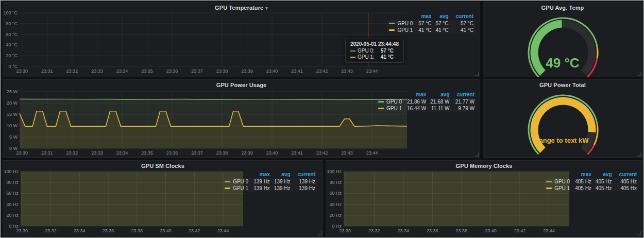 Image resolution: width=644 pixels, height=238 pixels. I want to click on memory-clocks-chart: 0 Hz20 Hz40 Hz60 Hz80 Hz100 Hz23:3023:32…, so click(449, 202).